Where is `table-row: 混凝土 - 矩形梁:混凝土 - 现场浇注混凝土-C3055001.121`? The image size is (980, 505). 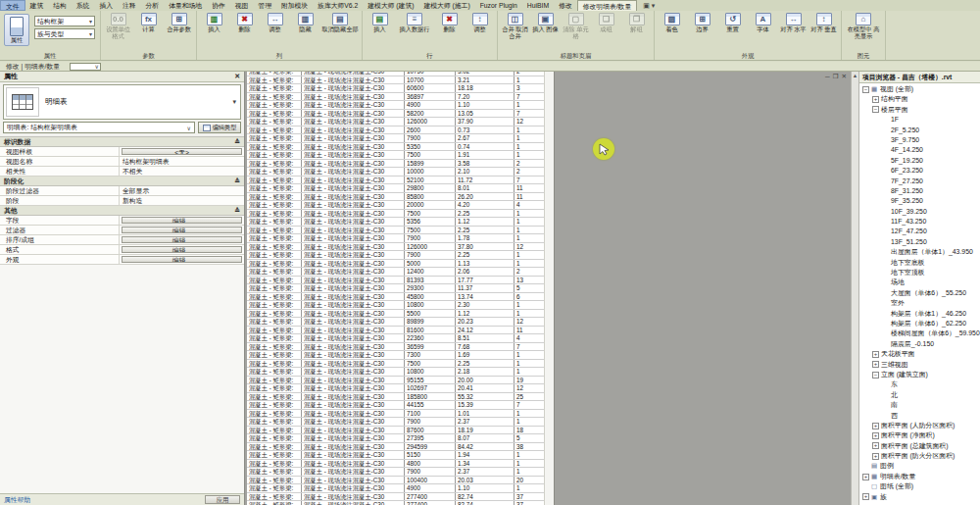
table-row: 混凝土 - 矩形梁:混凝土 - 现场浇注混凝土-C3055001.121 is located at coordinates (396, 314).